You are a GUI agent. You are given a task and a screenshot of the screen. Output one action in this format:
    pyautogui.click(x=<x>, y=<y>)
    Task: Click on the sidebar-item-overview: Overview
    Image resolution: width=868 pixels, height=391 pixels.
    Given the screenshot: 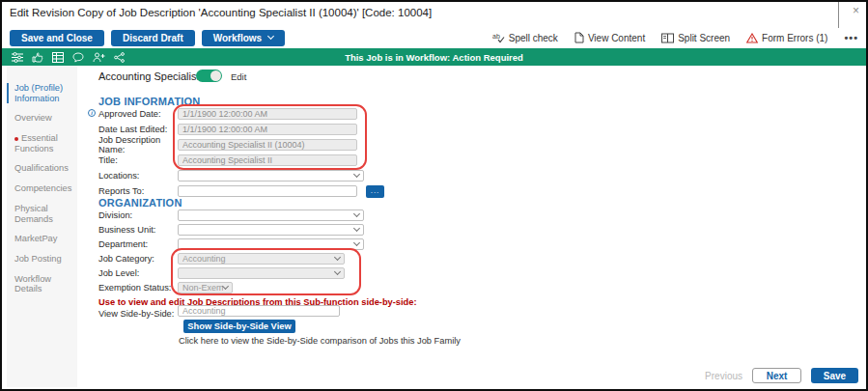 What is the action you would take?
    pyautogui.click(x=42, y=118)
    